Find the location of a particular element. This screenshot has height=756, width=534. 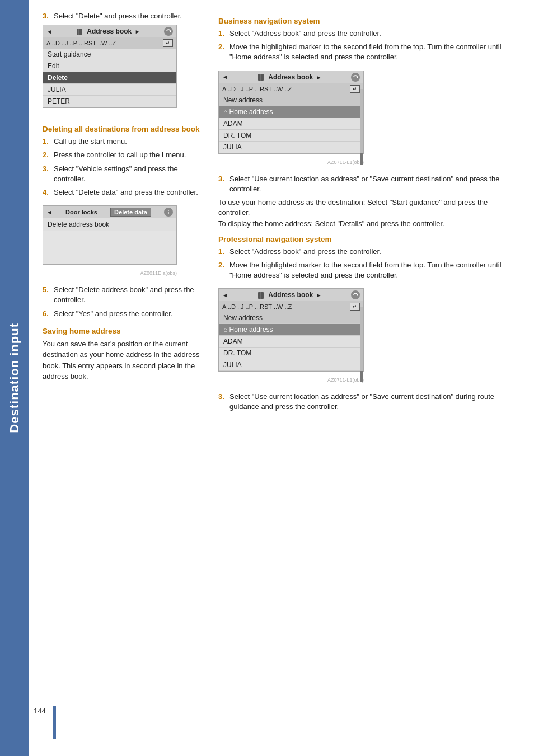

page-number-area: 144 is located at coordinates (43, 722).